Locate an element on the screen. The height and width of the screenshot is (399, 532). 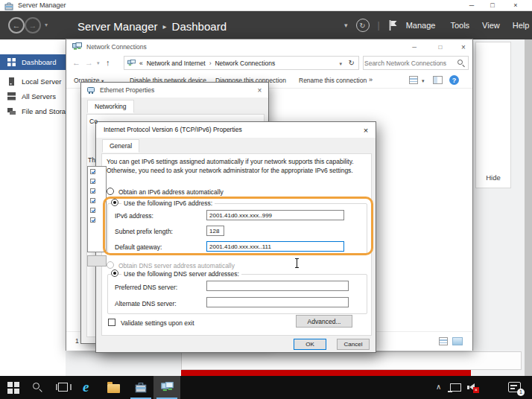
back-button: ← is located at coordinates (16, 25).